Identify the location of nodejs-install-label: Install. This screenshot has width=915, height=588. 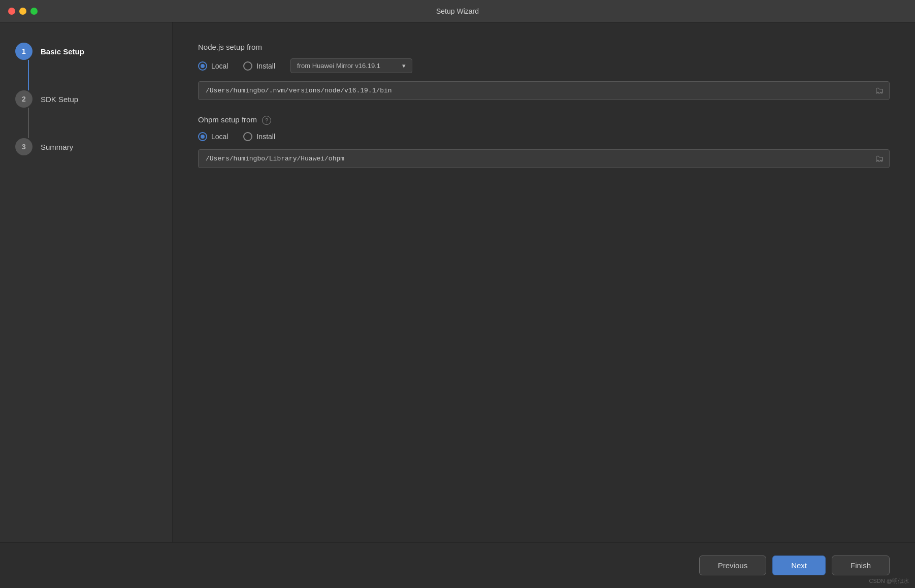
(266, 66).